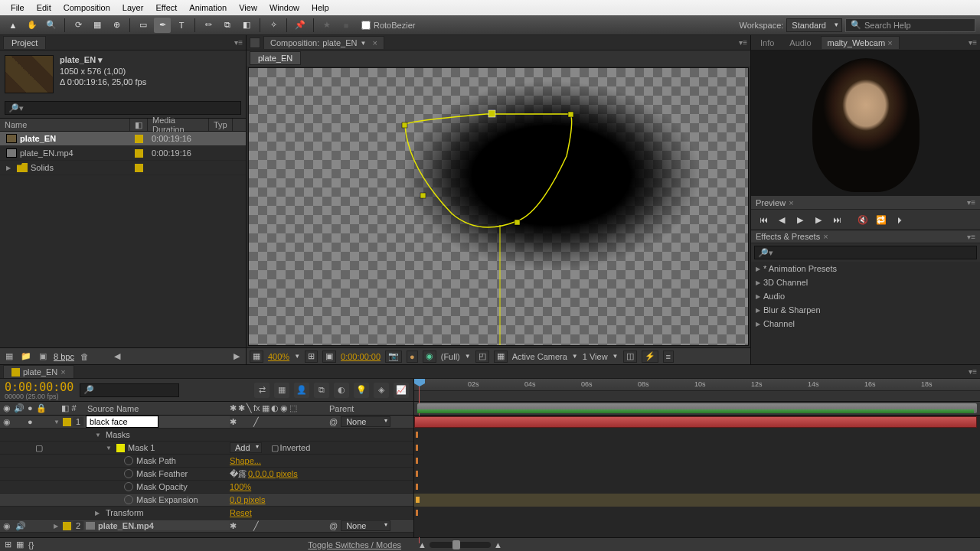 This screenshot has height=551, width=980. Describe the element at coordinates (246, 448) in the screenshot. I see `mask-mode-dropdown: Add` at that location.